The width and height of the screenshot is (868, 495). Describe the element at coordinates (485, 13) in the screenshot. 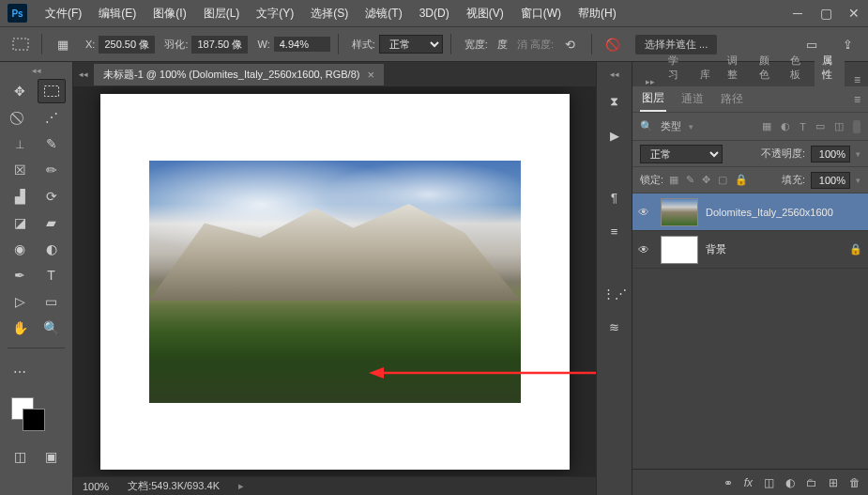

I see `menu-view: 视图(V)` at that location.